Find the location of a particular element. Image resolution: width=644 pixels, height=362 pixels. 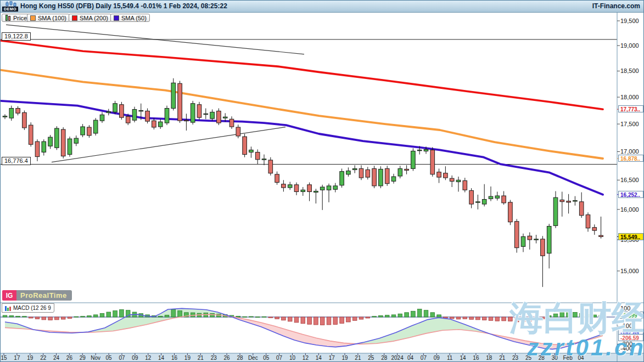

price-badge: 15,549.. is located at coordinates (631, 237).